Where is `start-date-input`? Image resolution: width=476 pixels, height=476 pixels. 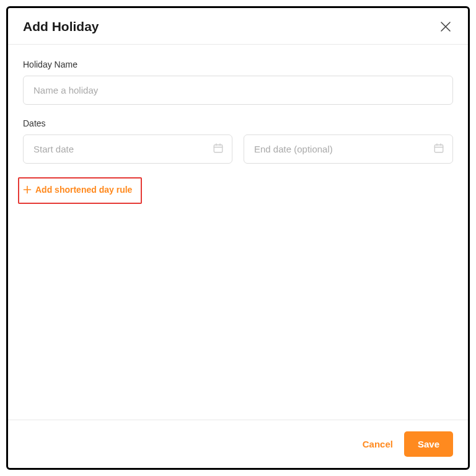 start-date-input is located at coordinates (128, 149).